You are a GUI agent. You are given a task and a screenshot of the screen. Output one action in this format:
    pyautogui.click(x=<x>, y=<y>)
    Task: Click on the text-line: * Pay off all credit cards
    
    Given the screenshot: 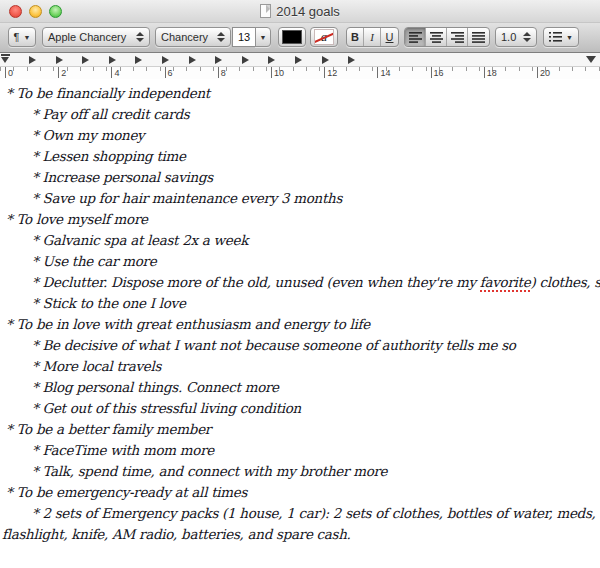 What is the action you would take?
    pyautogui.click(x=300, y=114)
    